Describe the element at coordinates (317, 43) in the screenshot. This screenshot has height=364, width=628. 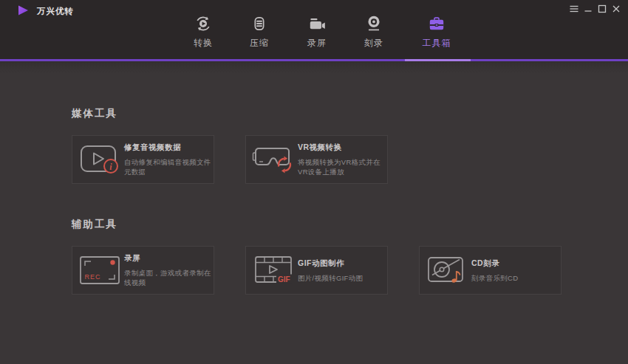
I see `tab-label: 录屏` at that location.